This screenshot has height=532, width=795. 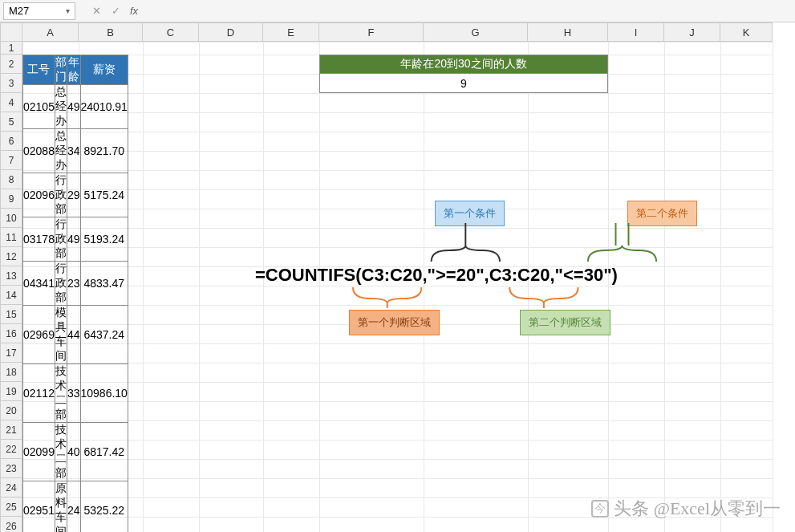 What do you see at coordinates (11, 257) in the screenshot?
I see `row-header-12: 12` at bounding box center [11, 257].